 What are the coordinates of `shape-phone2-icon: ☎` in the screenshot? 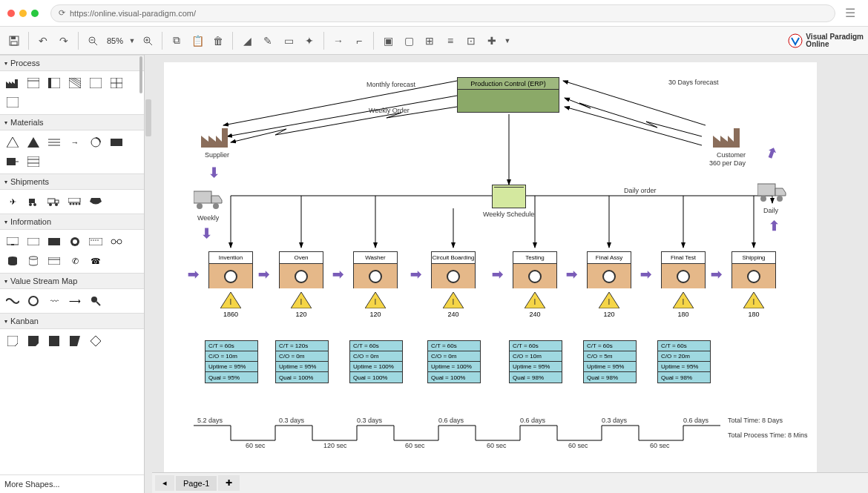 It's located at (96, 261).